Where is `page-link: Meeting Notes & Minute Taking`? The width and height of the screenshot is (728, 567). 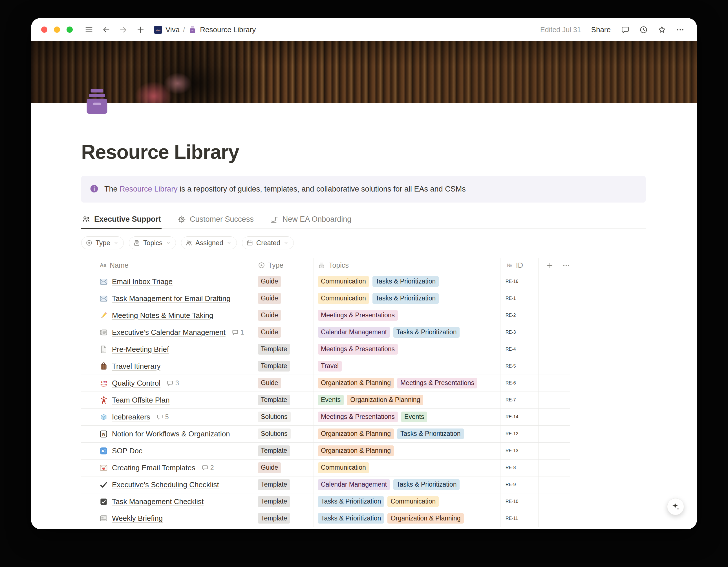
page-link: Meeting Notes & Minute Taking is located at coordinates (163, 316).